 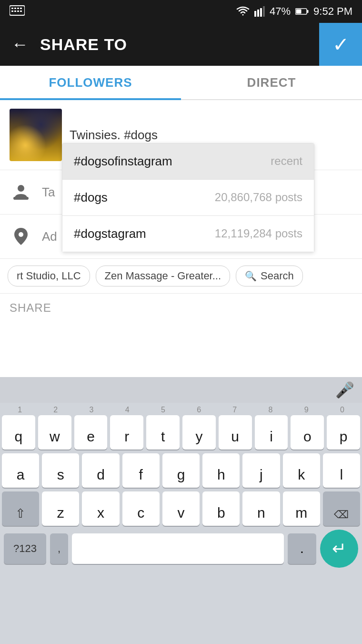 What do you see at coordinates (123, 161) in the screenshot?
I see `hashtag-name: #dogsofinstagram` at bounding box center [123, 161].